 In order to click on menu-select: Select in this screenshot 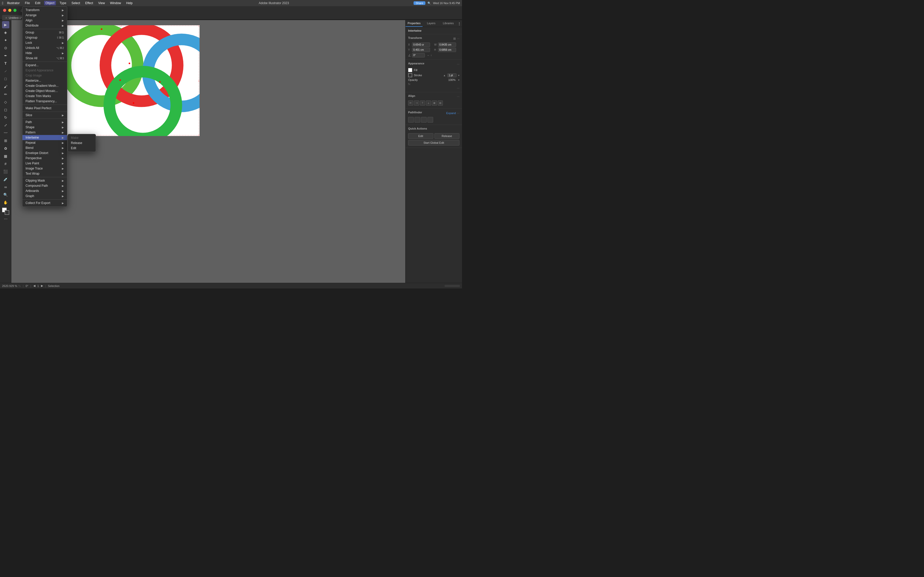, I will do `click(76, 3)`.